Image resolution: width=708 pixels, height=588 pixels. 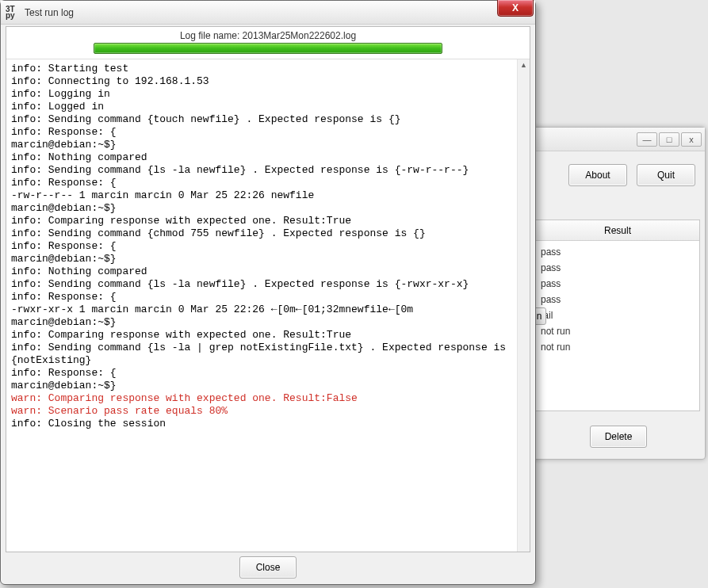 What do you see at coordinates (691, 139) in the screenshot?
I see `close-window-button: x` at bounding box center [691, 139].